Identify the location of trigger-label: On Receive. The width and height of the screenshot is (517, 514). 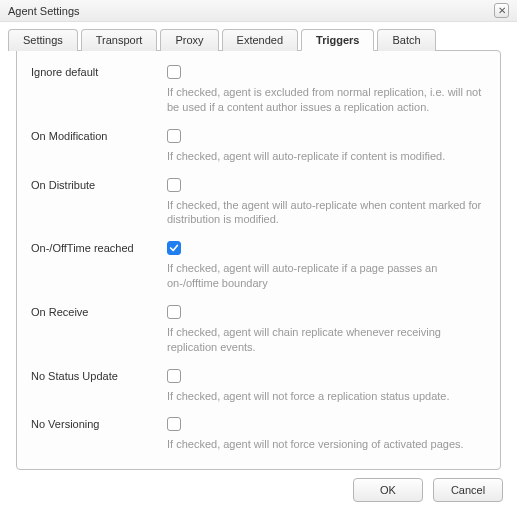
(99, 312).